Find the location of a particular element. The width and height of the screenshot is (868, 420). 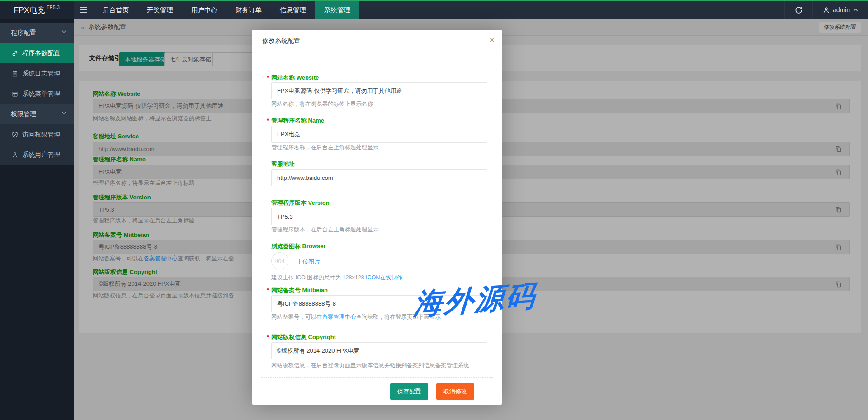

refresh-button is located at coordinates (798, 10).